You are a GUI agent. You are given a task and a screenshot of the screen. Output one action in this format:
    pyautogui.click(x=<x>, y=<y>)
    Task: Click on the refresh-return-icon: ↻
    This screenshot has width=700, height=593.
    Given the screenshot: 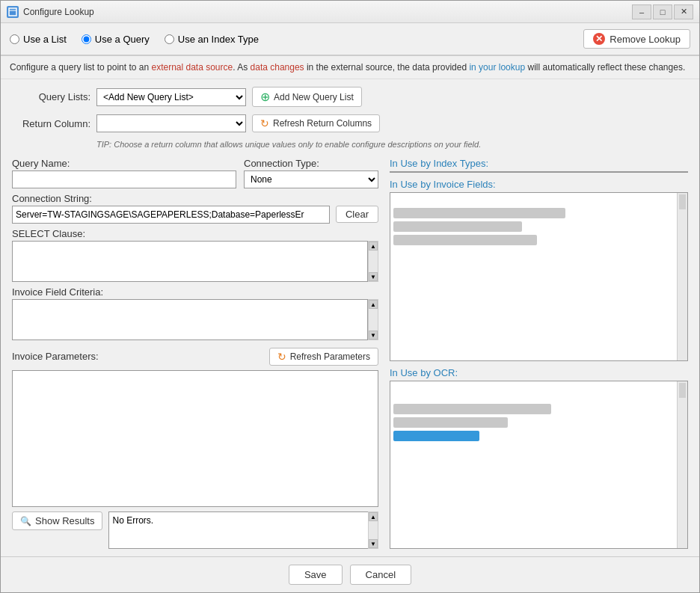 What is the action you would take?
    pyautogui.click(x=265, y=123)
    